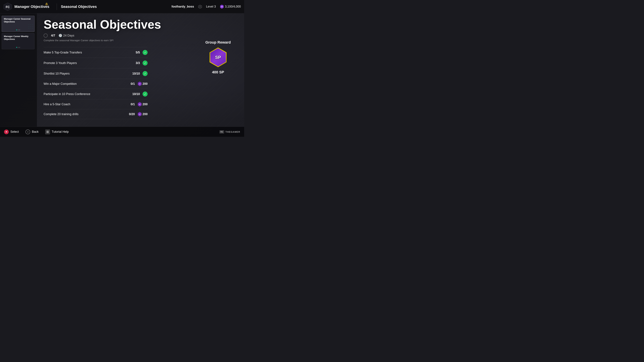 This screenshot has width=644, height=362. What do you see at coordinates (130, 104) in the screenshot?
I see `objective-progress-5: 0/1` at bounding box center [130, 104].